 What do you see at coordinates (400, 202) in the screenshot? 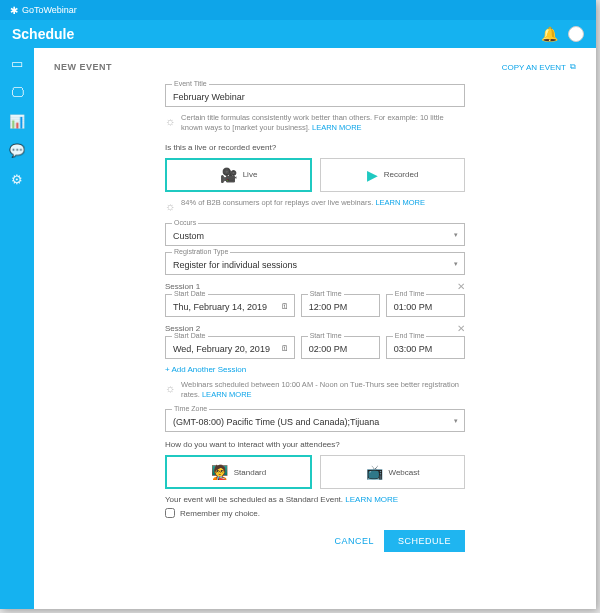
I see `tip2-more-link: LEARN MORE` at bounding box center [400, 202].